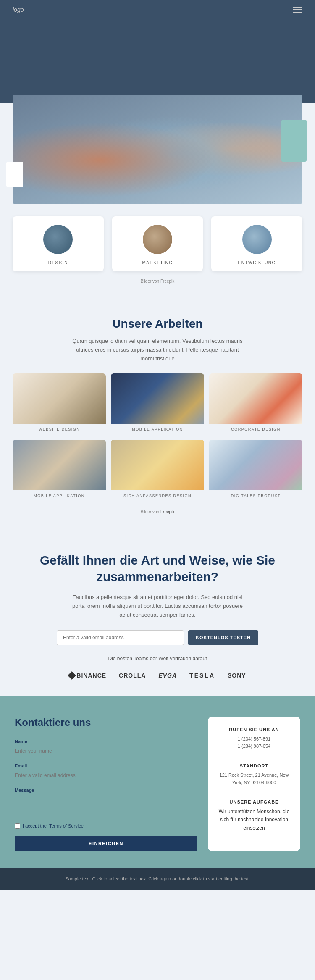 Image resolution: width=315 pixels, height=980 pixels. What do you see at coordinates (158, 350) in the screenshot?
I see `works-description: Quam quisque id diam vel quam elementum.…` at bounding box center [158, 350].